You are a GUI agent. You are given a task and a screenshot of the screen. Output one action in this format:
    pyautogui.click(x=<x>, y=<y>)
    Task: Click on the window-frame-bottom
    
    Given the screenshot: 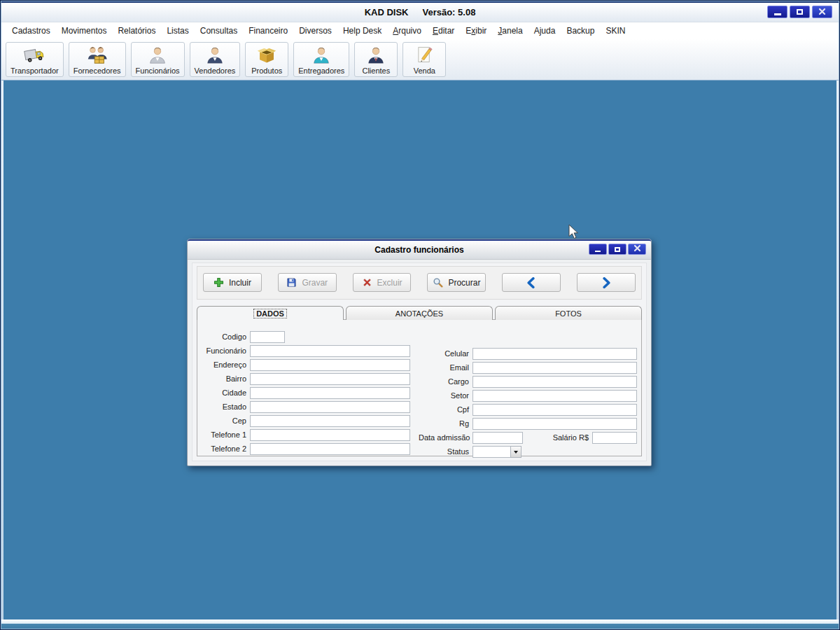 What is the action you would take?
    pyautogui.click(x=420, y=624)
    